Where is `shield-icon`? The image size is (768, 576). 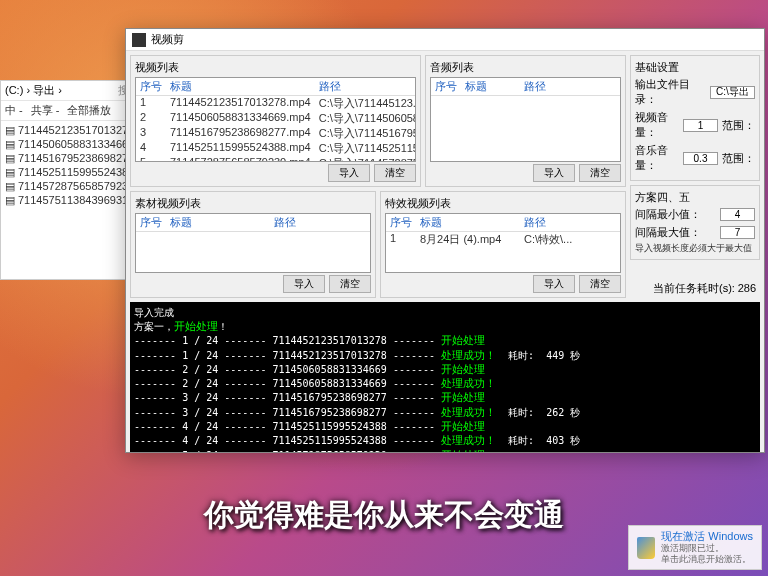 shield-icon is located at coordinates (646, 548).